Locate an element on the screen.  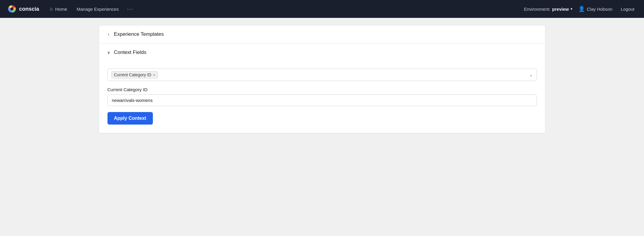
current-category-id-label: Current Category ID is located at coordinates (322, 89).